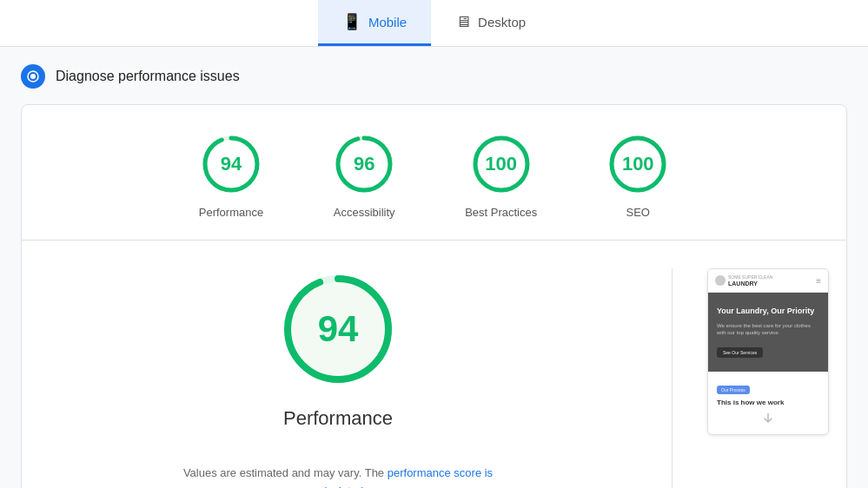 This screenshot has width=868, height=488. Describe the element at coordinates (231, 175) in the screenshot. I see `score-item-performance: 94 Performance` at that location.